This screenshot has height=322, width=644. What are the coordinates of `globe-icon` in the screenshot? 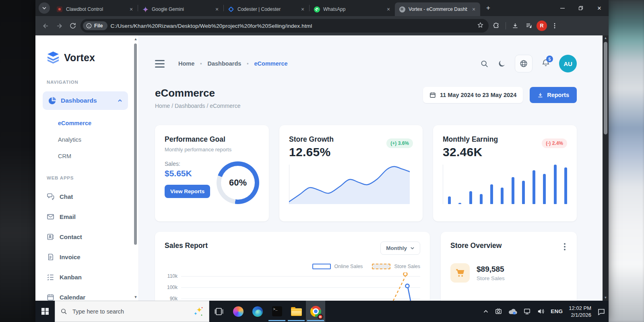 It's located at (524, 64).